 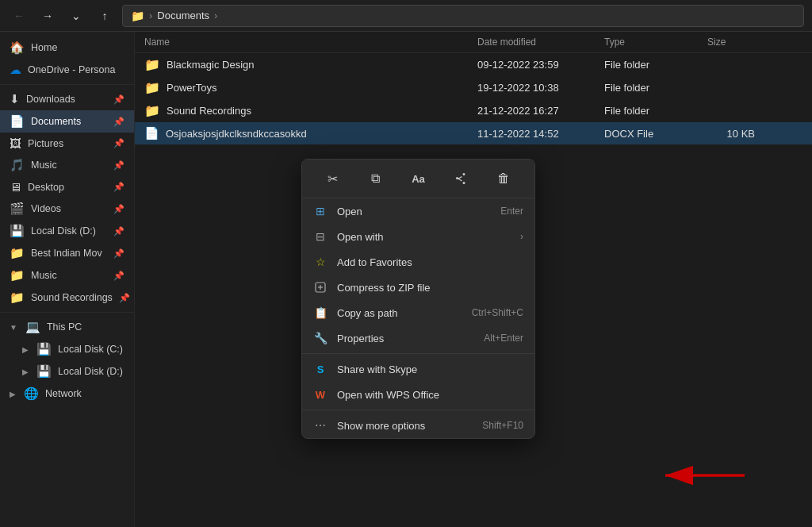 I want to click on ctx-copy-button: ⧉, so click(x=376, y=179).